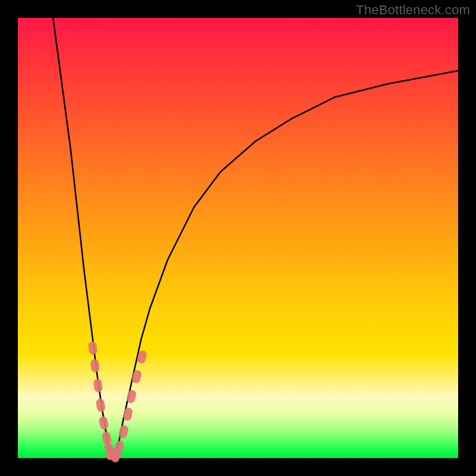 The width and height of the screenshot is (476, 476). Describe the element at coordinates (413, 10) in the screenshot. I see `watermark-text: TheBottleneck.com` at that location.